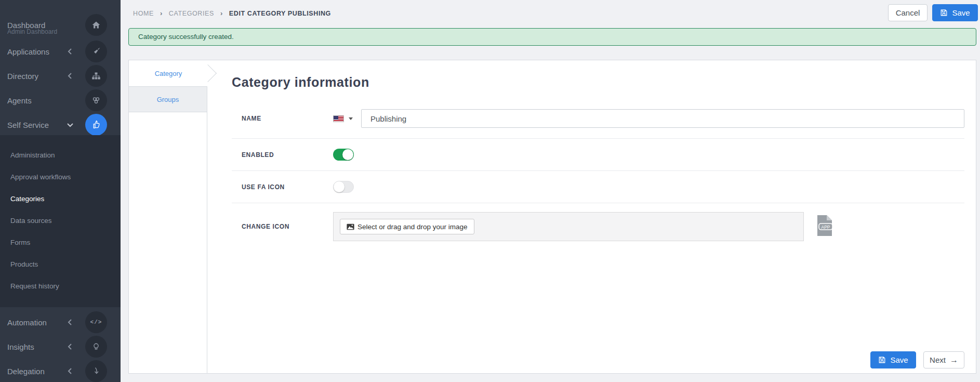  Describe the element at coordinates (60, 221) in the screenshot. I see `submenu-item-data-sources: Data sources` at that location.